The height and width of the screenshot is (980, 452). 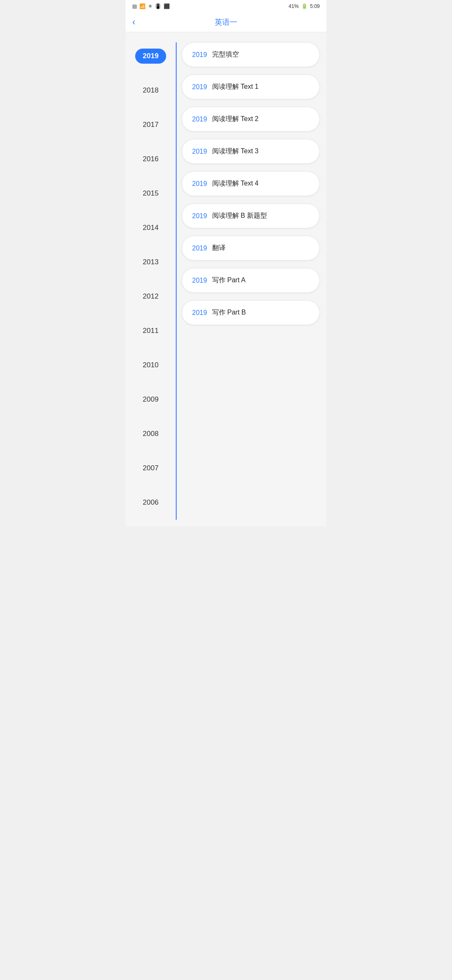 What do you see at coordinates (315, 6) in the screenshot?
I see `time-text: 5:09` at bounding box center [315, 6].